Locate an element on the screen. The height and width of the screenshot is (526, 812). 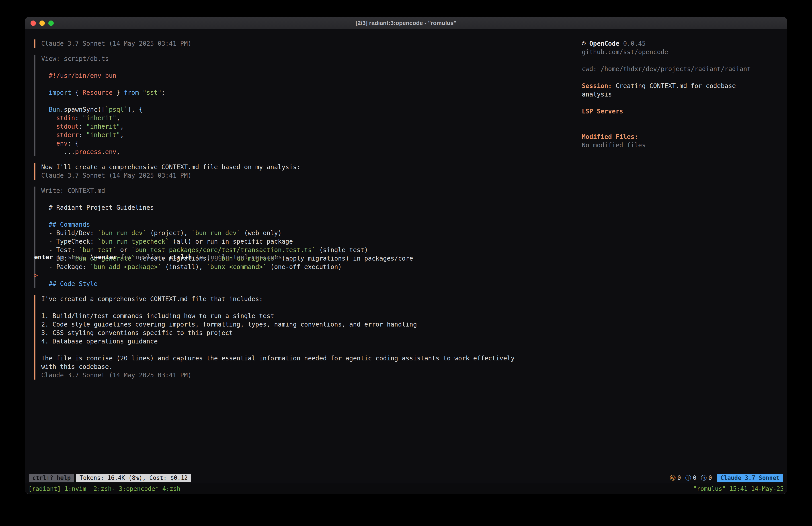
text-span: Resource is located at coordinates (98, 93).